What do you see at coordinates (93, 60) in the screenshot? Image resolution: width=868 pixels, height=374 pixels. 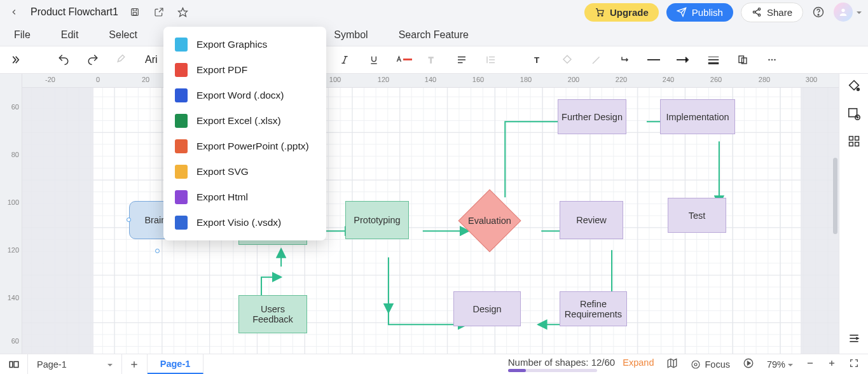 I see `redo-icon` at bounding box center [93, 60].